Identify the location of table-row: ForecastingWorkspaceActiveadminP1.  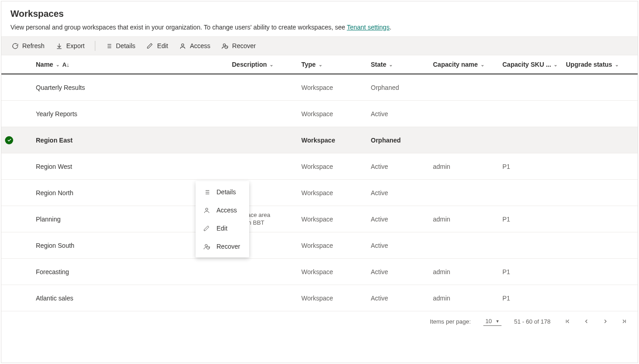
(320, 272).